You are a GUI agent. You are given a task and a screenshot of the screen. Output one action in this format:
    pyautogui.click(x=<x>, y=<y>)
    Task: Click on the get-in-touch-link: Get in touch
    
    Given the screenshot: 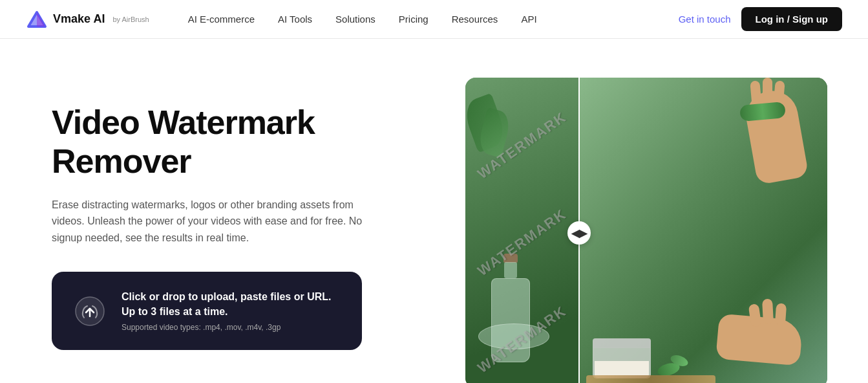 What is the action you would take?
    pyautogui.click(x=704, y=19)
    